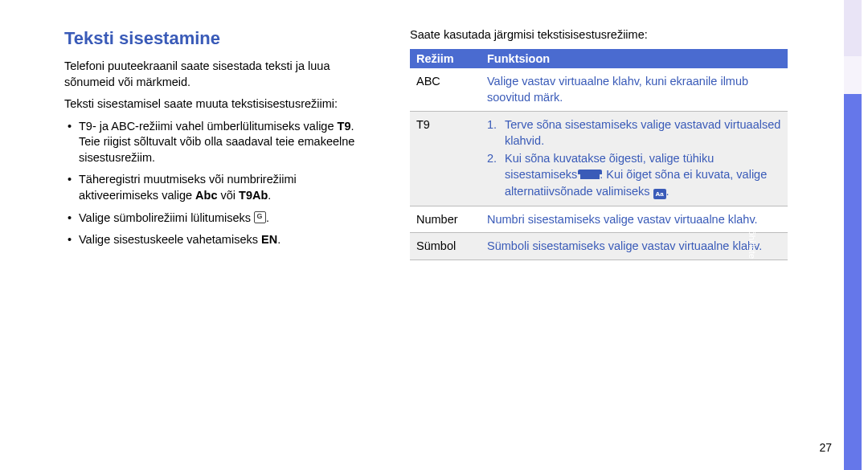  What do you see at coordinates (215, 219) in the screenshot?
I see `list-item: Valige sümbolirežiimi lülitumiseks .` at bounding box center [215, 219].